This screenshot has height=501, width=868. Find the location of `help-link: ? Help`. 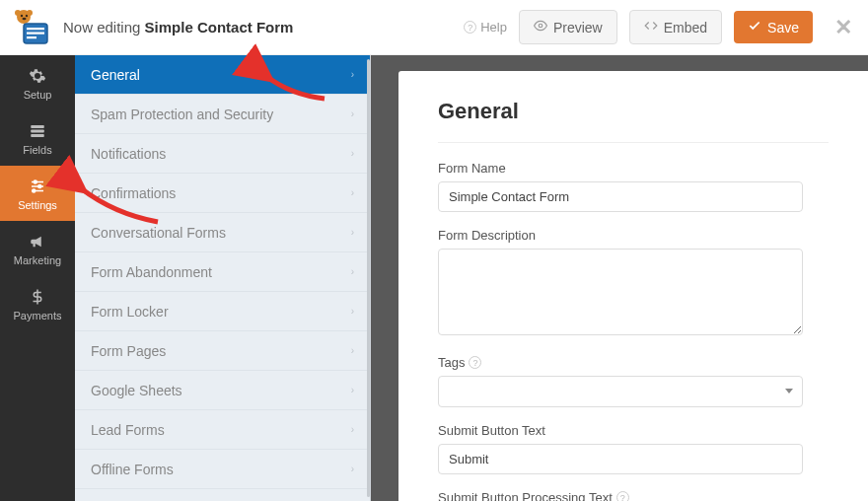

help-link: ? Help is located at coordinates (485, 28).